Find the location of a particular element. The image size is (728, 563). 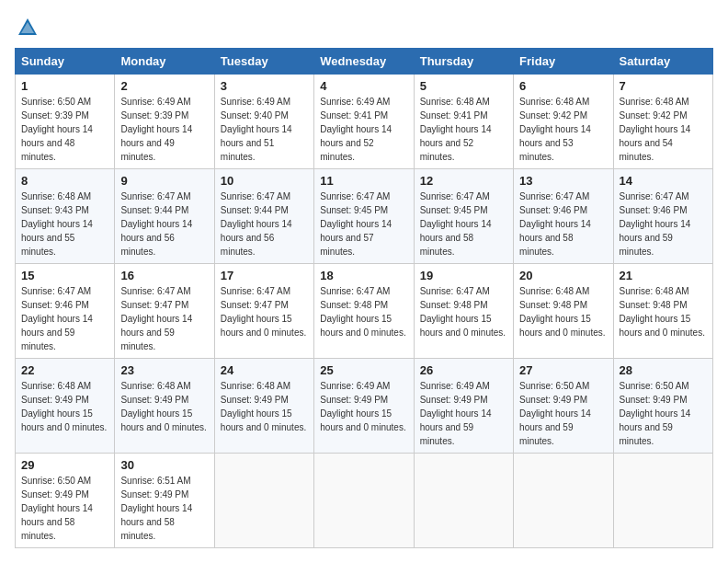

day-number: 17 is located at coordinates (265, 276).